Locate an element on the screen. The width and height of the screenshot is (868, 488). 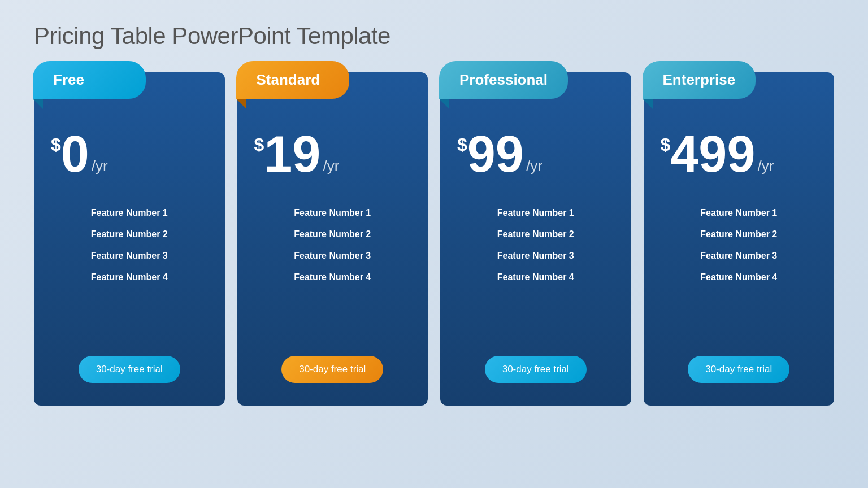
price-amount-enterprise: 499 is located at coordinates (713, 154).